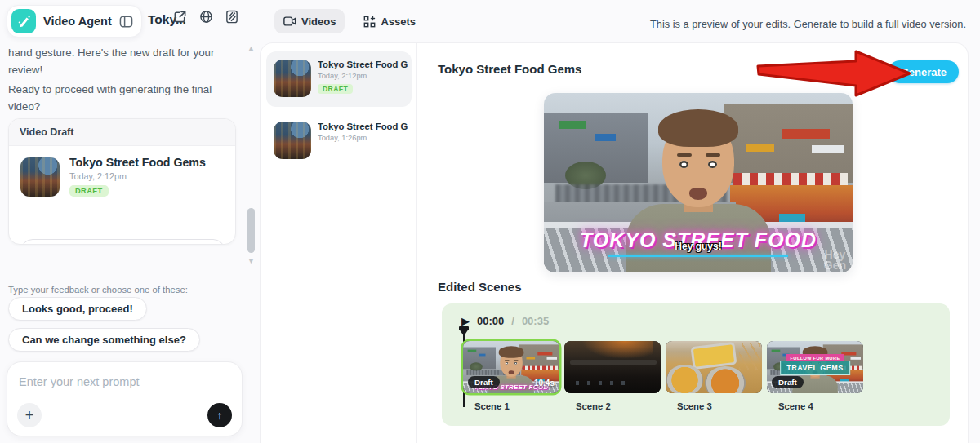  What do you see at coordinates (24, 21) in the screenshot?
I see `pen-icon` at bounding box center [24, 21].